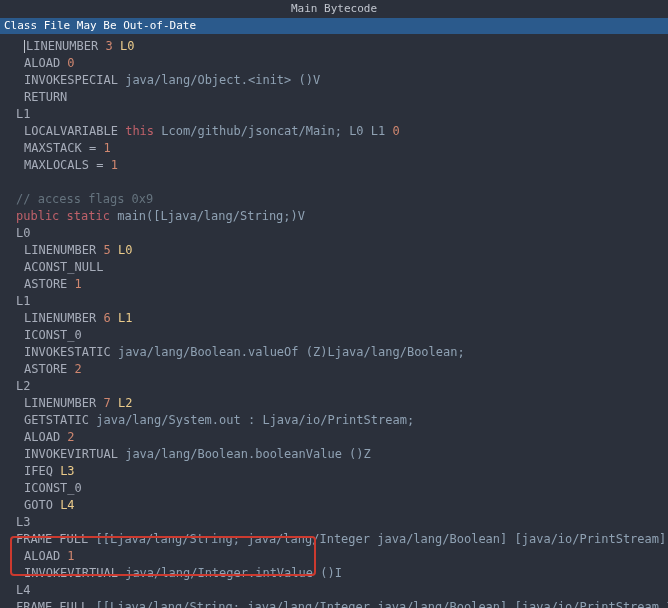  Describe the element at coordinates (334, 9) in the screenshot. I see `window-title: Main Bytecode` at that location.